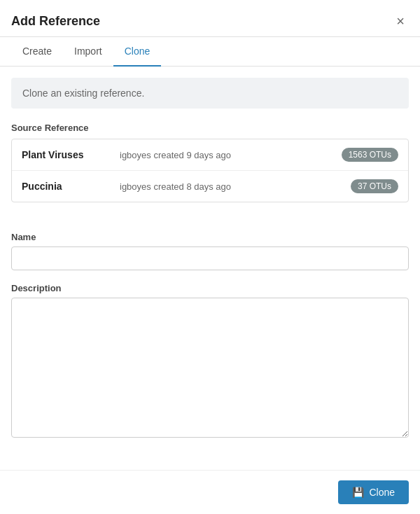 The width and height of the screenshot is (420, 514). Describe the element at coordinates (56, 21) in the screenshot. I see `modal-title: Add Reference` at that location.